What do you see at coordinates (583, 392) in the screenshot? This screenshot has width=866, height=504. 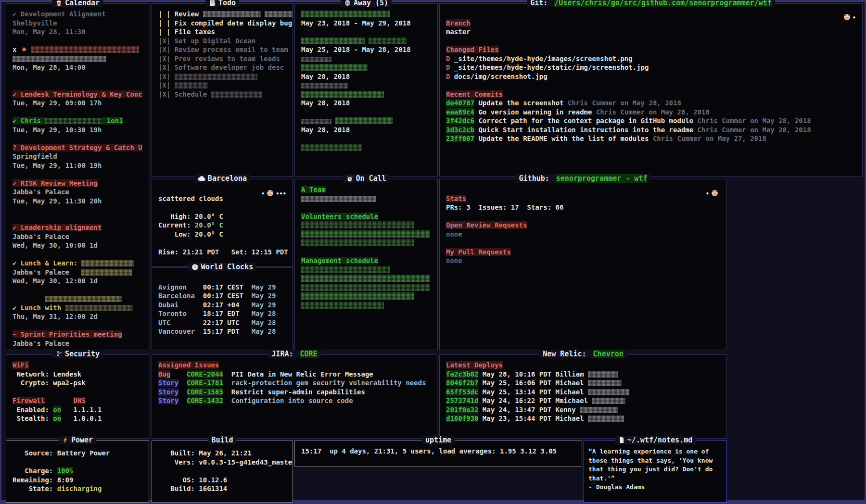 I see `terminal-line: 65ff53dc May 25, 13:14 PDT Michael` at bounding box center [583, 392].